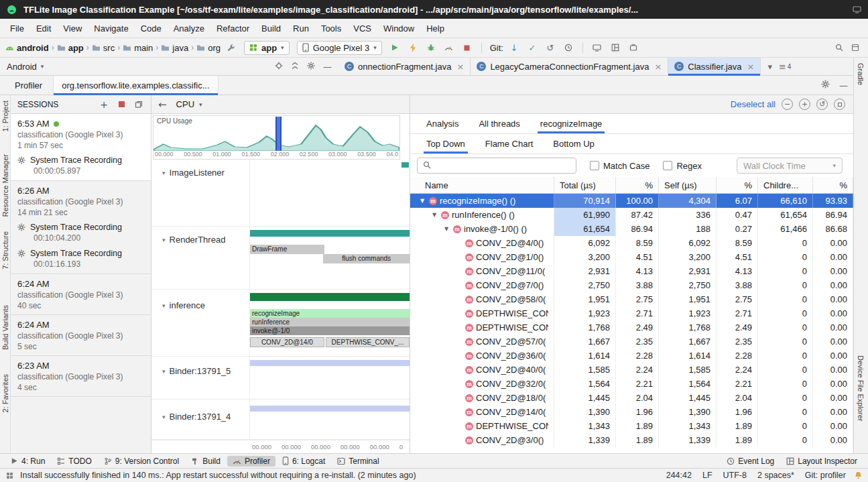 The image size is (868, 482). What do you see at coordinates (327, 67) in the screenshot?
I see `hide-panel-icon: —` at bounding box center [327, 67].